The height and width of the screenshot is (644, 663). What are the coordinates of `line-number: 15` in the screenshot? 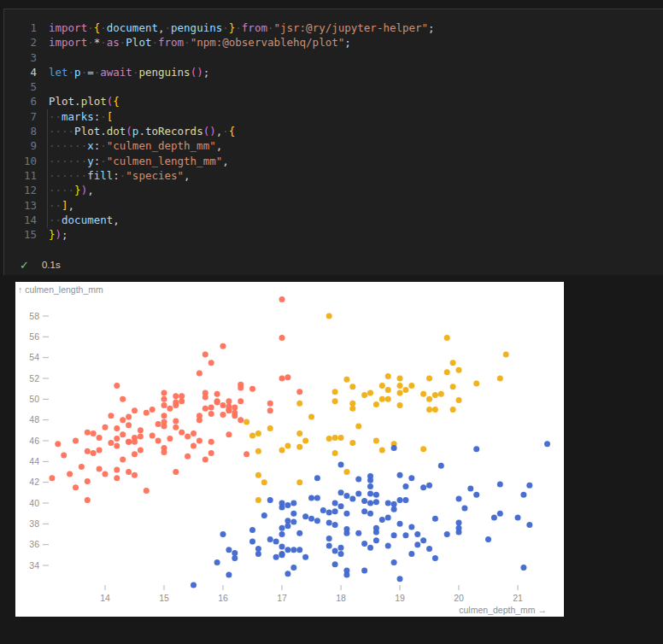 It's located at (21, 234).